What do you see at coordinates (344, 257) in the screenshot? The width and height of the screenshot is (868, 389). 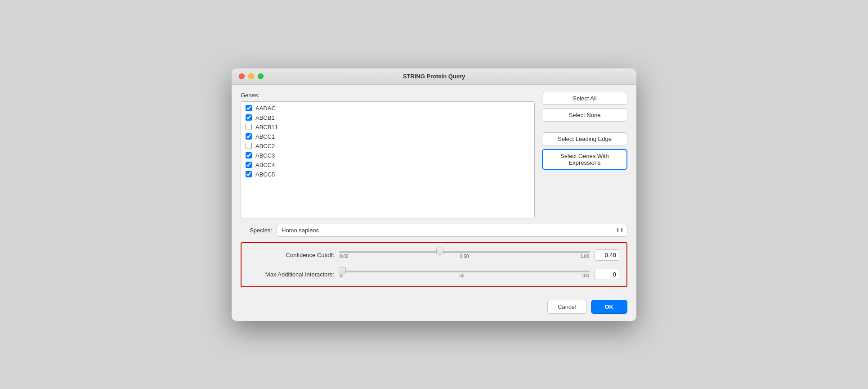 I see `confidence-tick-min: 0.00` at bounding box center [344, 257].